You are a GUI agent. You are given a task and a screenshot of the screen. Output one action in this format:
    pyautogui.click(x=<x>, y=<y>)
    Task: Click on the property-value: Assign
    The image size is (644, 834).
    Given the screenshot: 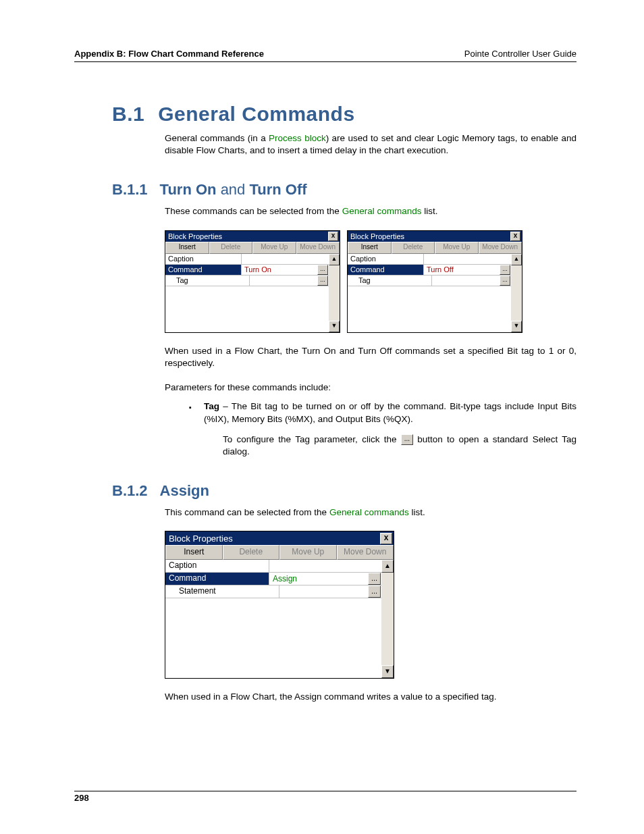 What is the action you would take?
    pyautogui.click(x=285, y=579)
    